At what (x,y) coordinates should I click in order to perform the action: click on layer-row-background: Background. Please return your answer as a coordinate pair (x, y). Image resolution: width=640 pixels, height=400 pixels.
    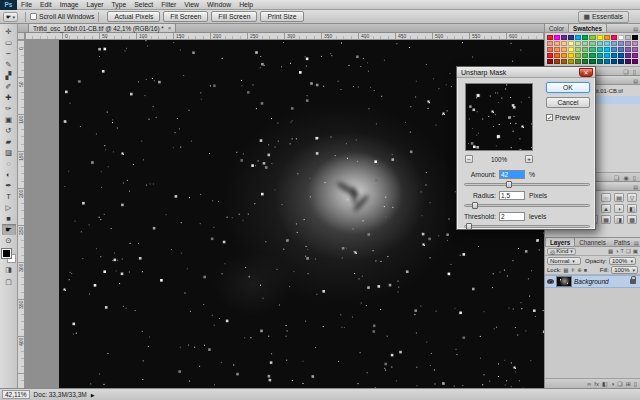
    Looking at the image, I should click on (592, 282).